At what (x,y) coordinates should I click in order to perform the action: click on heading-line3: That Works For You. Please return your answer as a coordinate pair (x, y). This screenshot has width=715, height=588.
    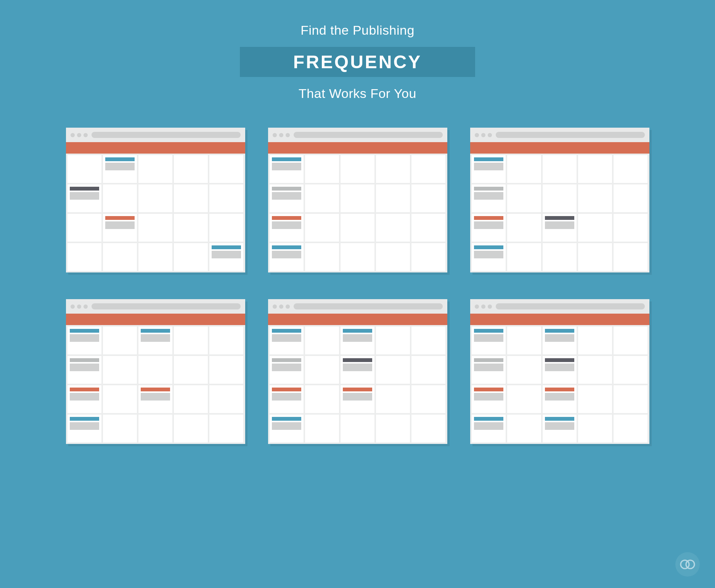
    Looking at the image, I should click on (358, 94).